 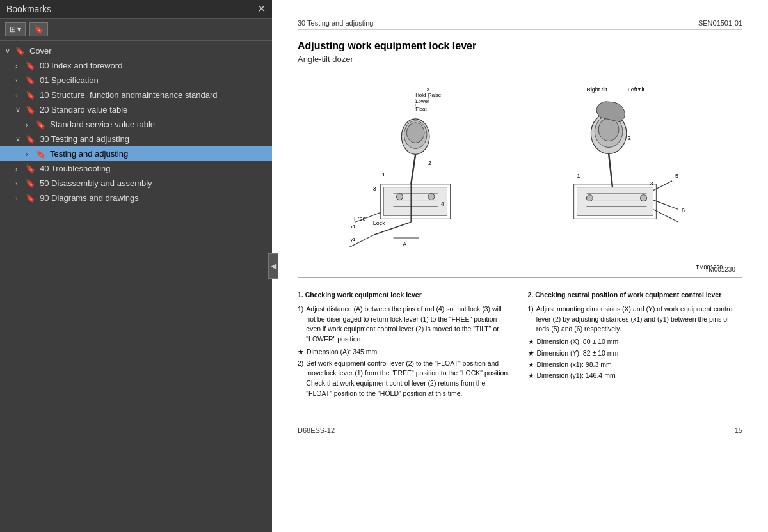 I want to click on bookmark-icon: 🔖, so click(x=38, y=29).